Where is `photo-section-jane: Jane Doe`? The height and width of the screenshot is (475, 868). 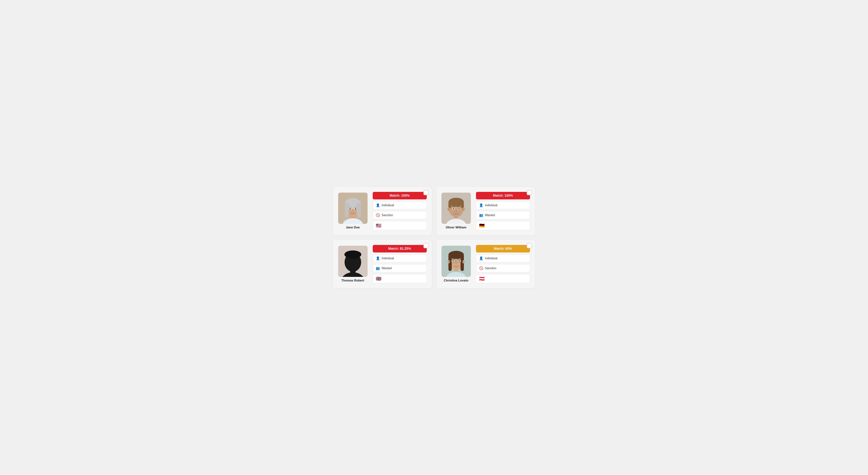
photo-section-jane: Jane Doe is located at coordinates (353, 211).